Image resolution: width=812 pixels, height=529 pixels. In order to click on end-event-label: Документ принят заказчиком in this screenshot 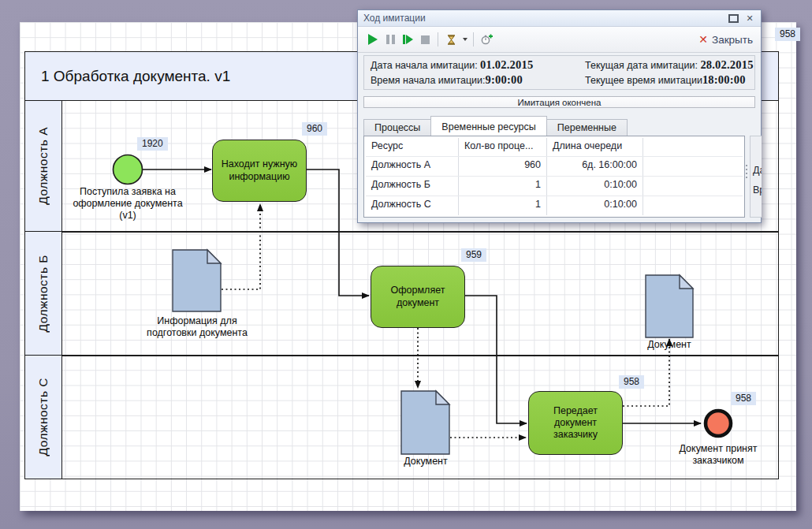, I will do `click(718, 455)`.